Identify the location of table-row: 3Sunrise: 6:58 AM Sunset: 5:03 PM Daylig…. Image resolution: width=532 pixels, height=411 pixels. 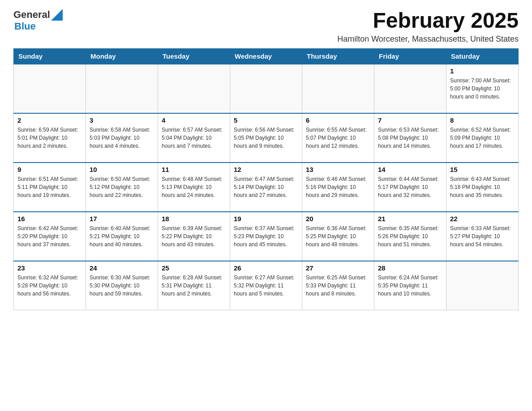
(122, 138).